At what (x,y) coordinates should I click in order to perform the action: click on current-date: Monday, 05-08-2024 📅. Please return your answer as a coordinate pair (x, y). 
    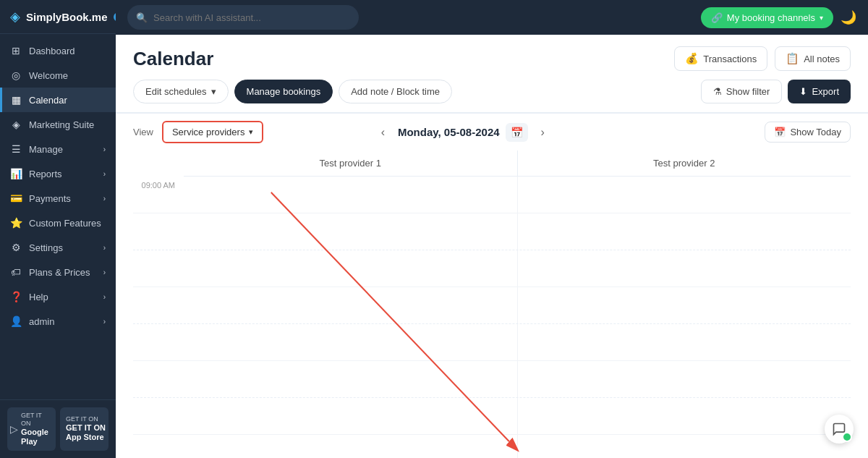
    Looking at the image, I should click on (463, 132).